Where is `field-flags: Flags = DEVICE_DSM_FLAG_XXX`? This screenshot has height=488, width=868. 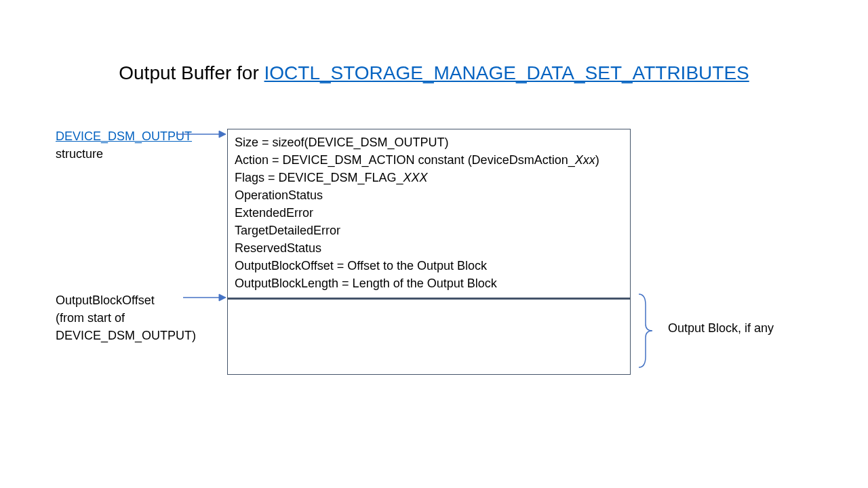
field-flags: Flags = DEVICE_DSM_FLAG_XXX is located at coordinates (429, 178).